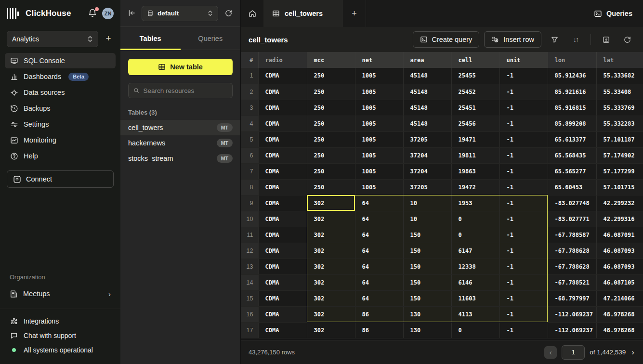 The height and width of the screenshot is (364, 643). Describe the element at coordinates (150, 39) in the screenshot. I see `tab-tables: Tables` at that location.